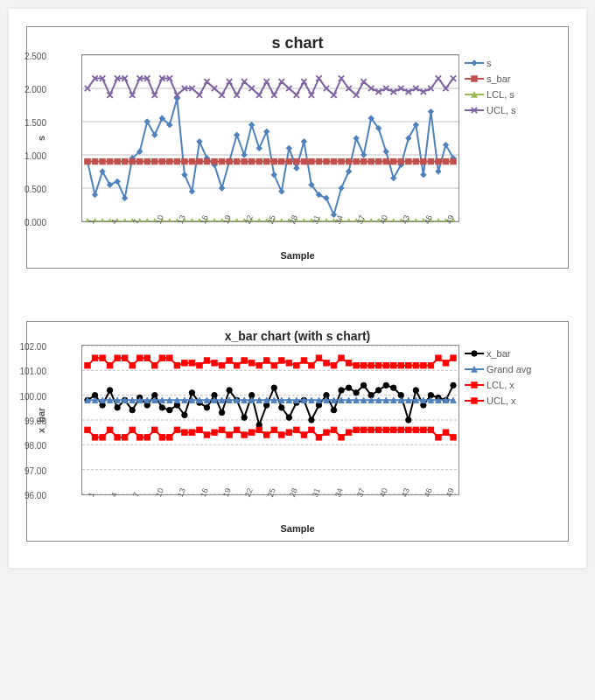 This screenshot has height=700, width=595. Describe the element at coordinates (495, 354) in the screenshot. I see `legend-item: x_bar` at that location.